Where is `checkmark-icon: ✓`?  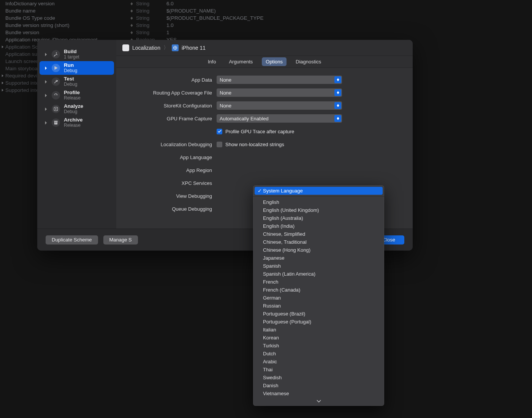 checkmark-icon: ✓ is located at coordinates (260, 191).